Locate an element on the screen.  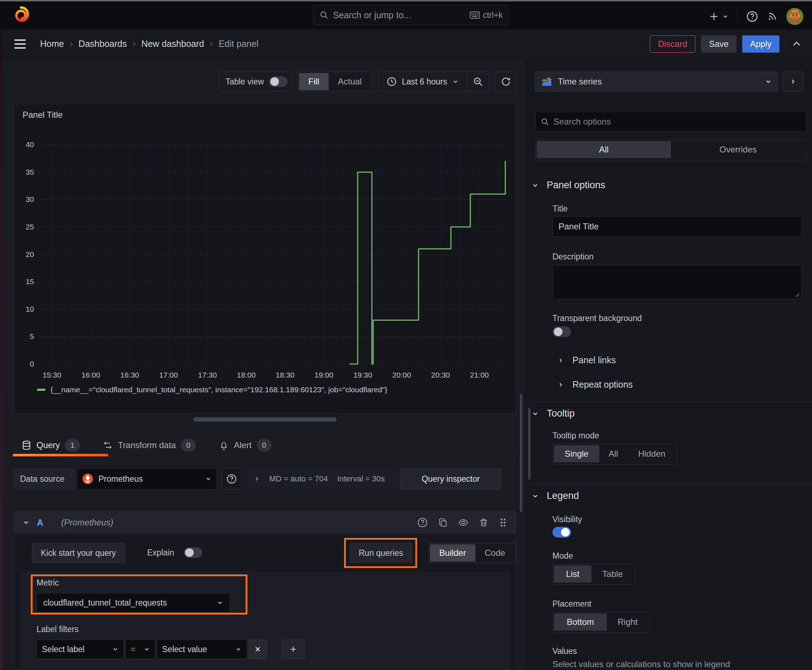
datasource-help-button is located at coordinates (232, 479).